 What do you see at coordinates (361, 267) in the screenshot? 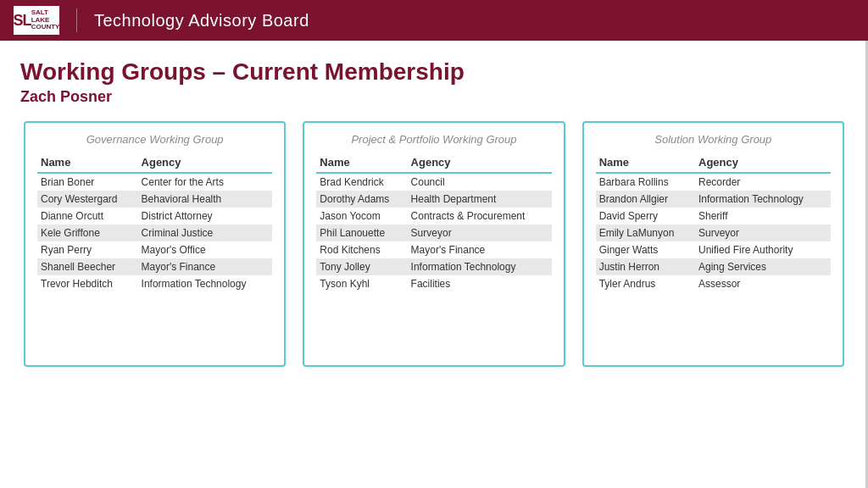
I see `member-name: Tony Jolley` at bounding box center [361, 267].